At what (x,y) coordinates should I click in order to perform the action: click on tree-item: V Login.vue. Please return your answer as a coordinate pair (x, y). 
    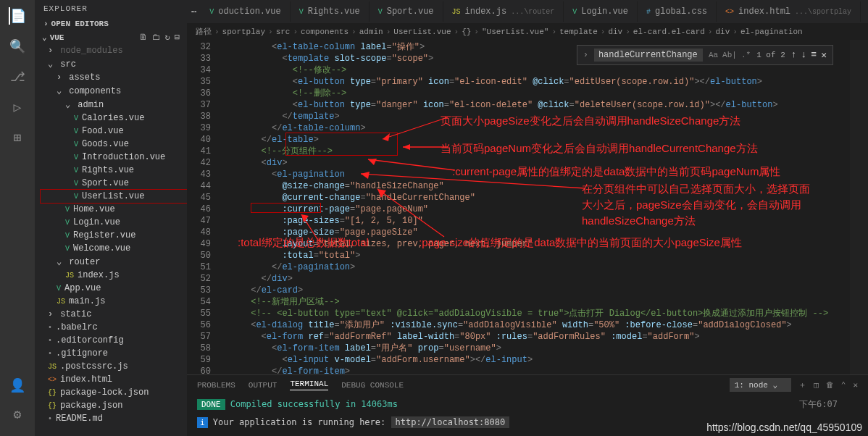
    Looking at the image, I should click on (114, 222).